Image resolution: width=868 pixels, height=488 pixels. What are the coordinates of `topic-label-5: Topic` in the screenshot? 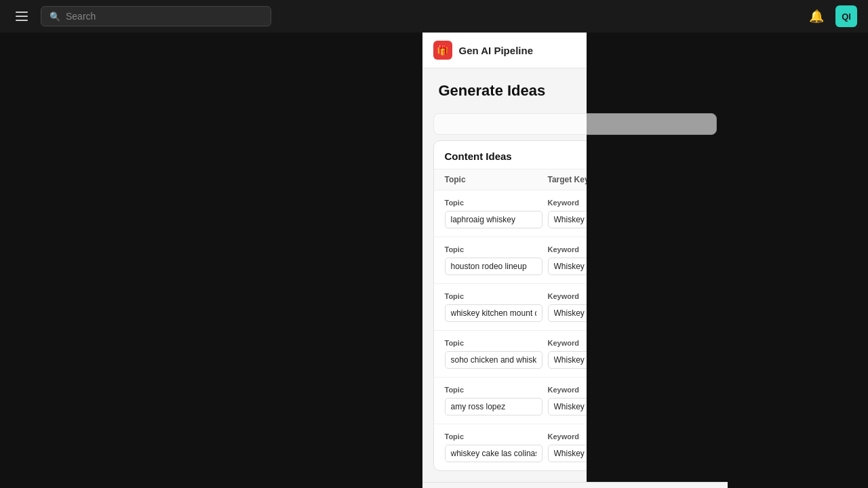 It's located at (494, 436).